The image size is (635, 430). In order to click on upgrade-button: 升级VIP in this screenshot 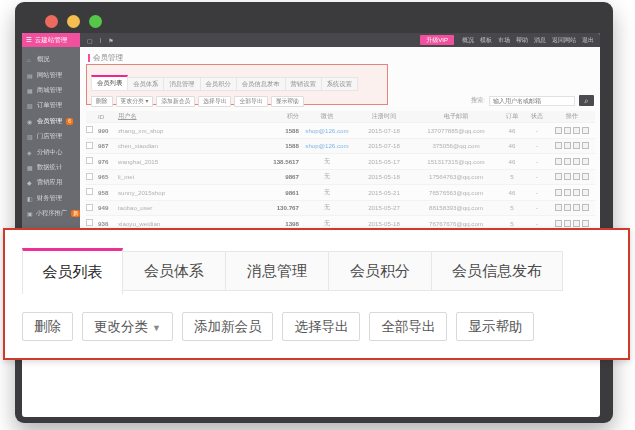, I will do `click(437, 40)`.